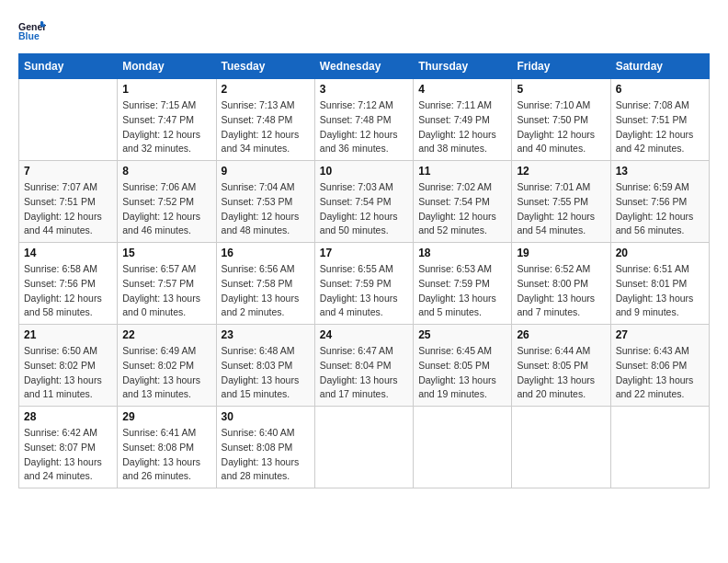  Describe the element at coordinates (68, 283) in the screenshot. I see `calendar-cell: 14Sunrise: 6:58 AMSunset: 7:56 PMDayligh…` at that location.